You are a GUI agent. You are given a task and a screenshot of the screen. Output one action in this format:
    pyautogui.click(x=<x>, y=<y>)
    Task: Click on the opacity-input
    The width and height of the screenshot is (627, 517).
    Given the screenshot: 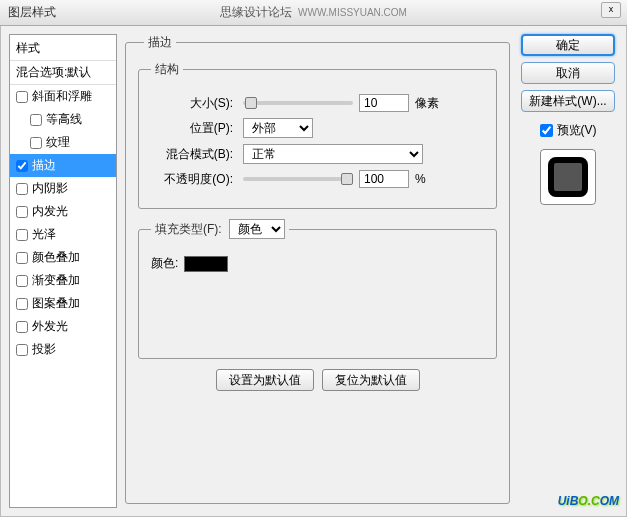 What is the action you would take?
    pyautogui.click(x=384, y=179)
    